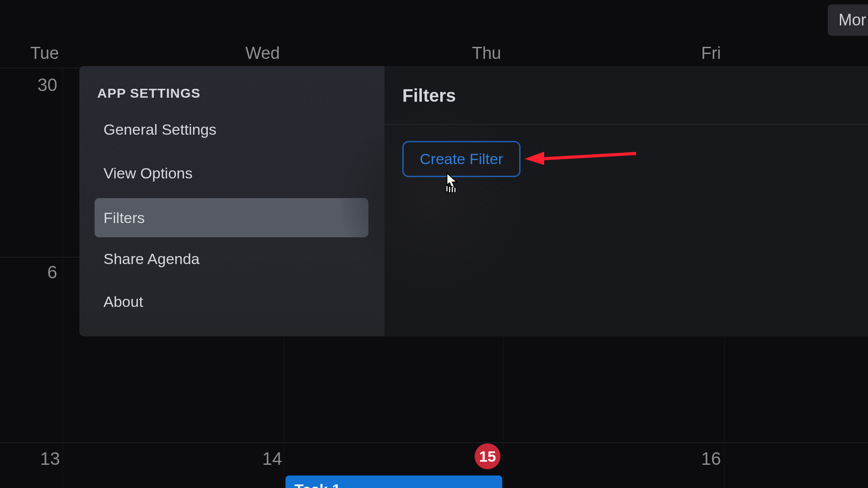 The height and width of the screenshot is (488, 868). What do you see at coordinates (52, 272) in the screenshot?
I see `day-number: 6` at bounding box center [52, 272].